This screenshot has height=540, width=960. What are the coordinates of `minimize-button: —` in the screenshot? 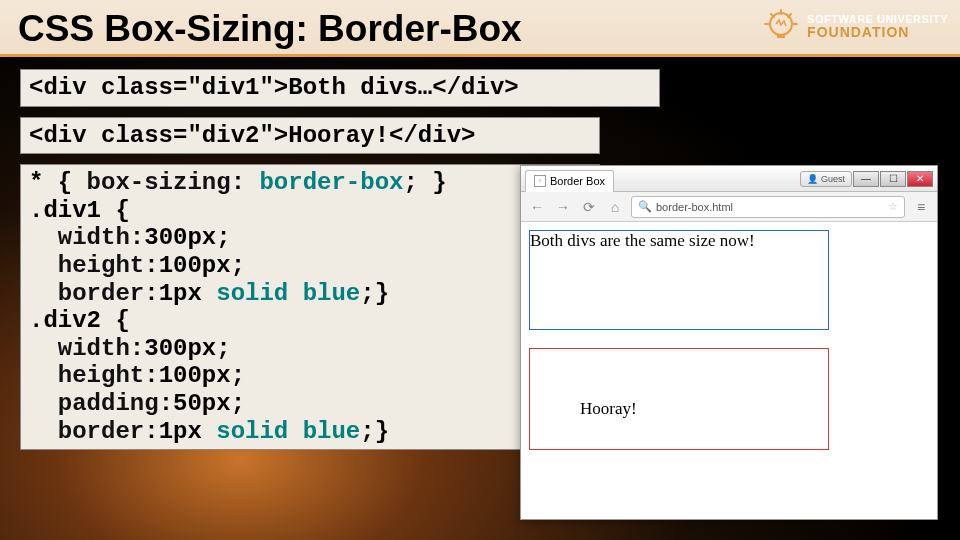 It's located at (866, 179).